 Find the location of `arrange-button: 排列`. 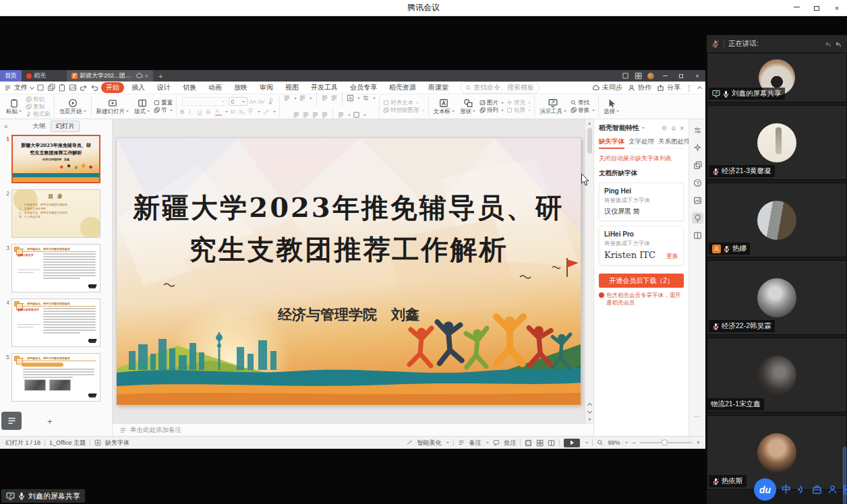

arrange-button: 排列 is located at coordinates (492, 111).